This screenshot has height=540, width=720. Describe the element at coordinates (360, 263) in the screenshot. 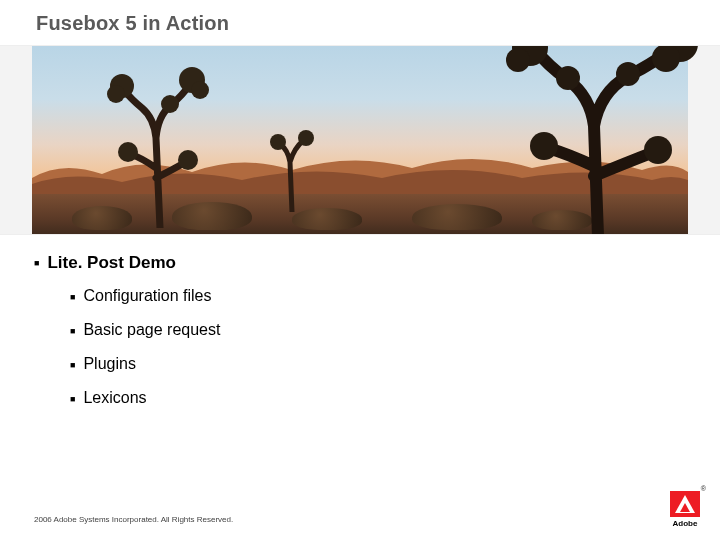

I see `list-heading: ■ Lite. Post Demo` at that location.